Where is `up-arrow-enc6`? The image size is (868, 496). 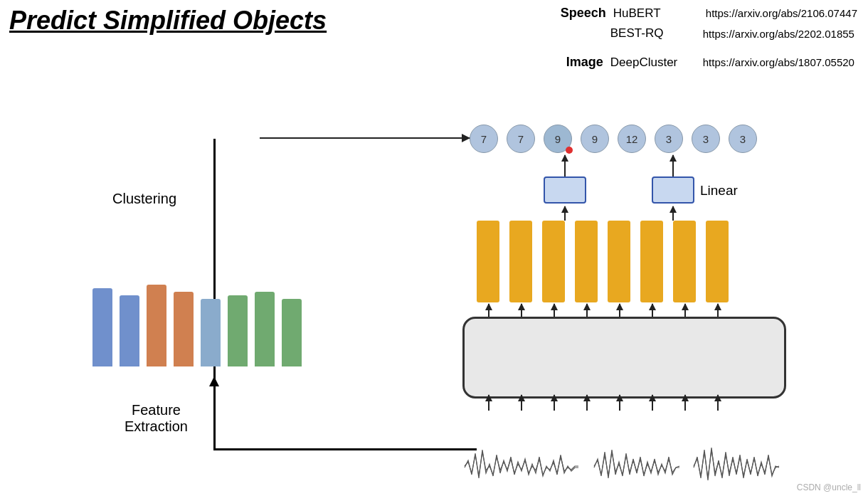
up-arrow-enc6 is located at coordinates (685, 310).